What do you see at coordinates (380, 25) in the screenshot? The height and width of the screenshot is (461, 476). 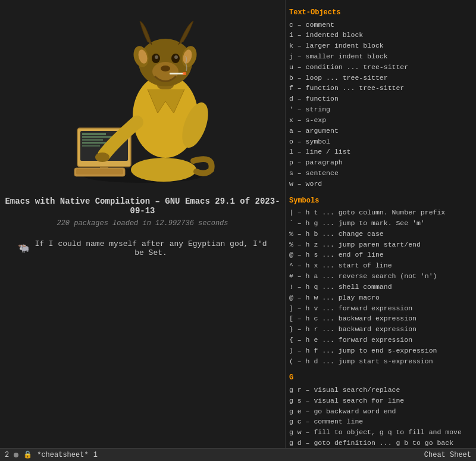 I see `list-item: c – comment` at bounding box center [380, 25].